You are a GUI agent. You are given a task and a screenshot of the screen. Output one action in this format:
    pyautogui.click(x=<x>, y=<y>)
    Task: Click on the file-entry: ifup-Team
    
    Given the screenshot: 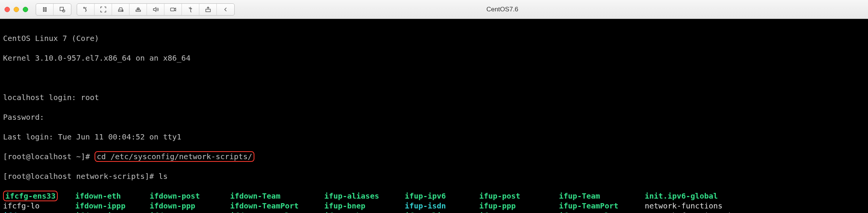 What is the action you would take?
    pyautogui.click(x=602, y=196)
    